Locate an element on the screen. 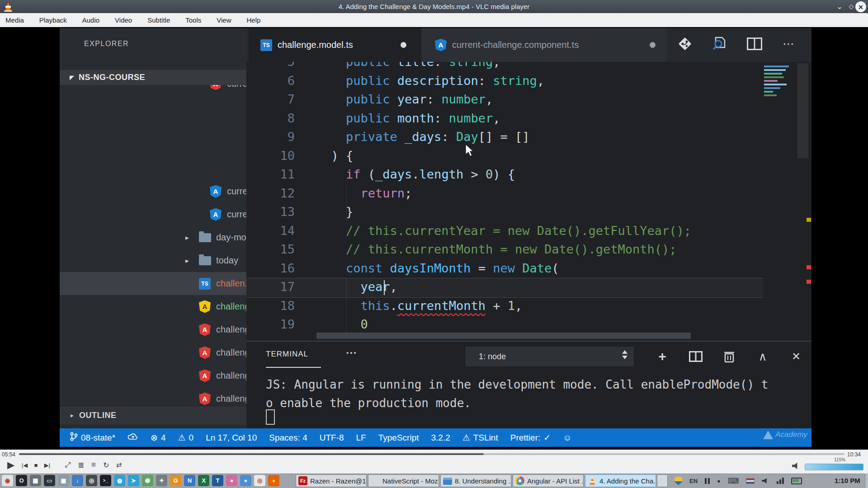 The width and height of the screenshot is (868, 488). tray-keyboard-icon: ⌨ is located at coordinates (733, 481).